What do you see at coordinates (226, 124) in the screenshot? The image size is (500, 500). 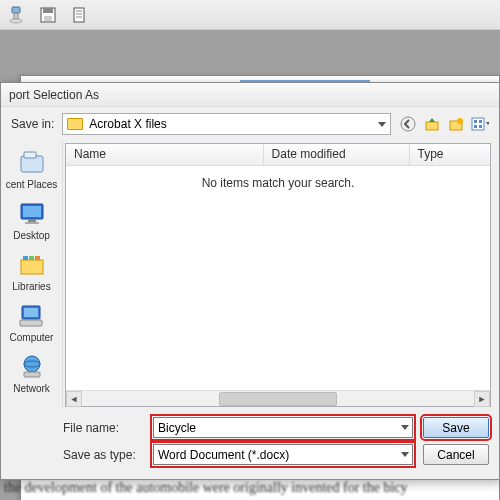 I see `save-in-combo: Acrobat X files` at bounding box center [226, 124].